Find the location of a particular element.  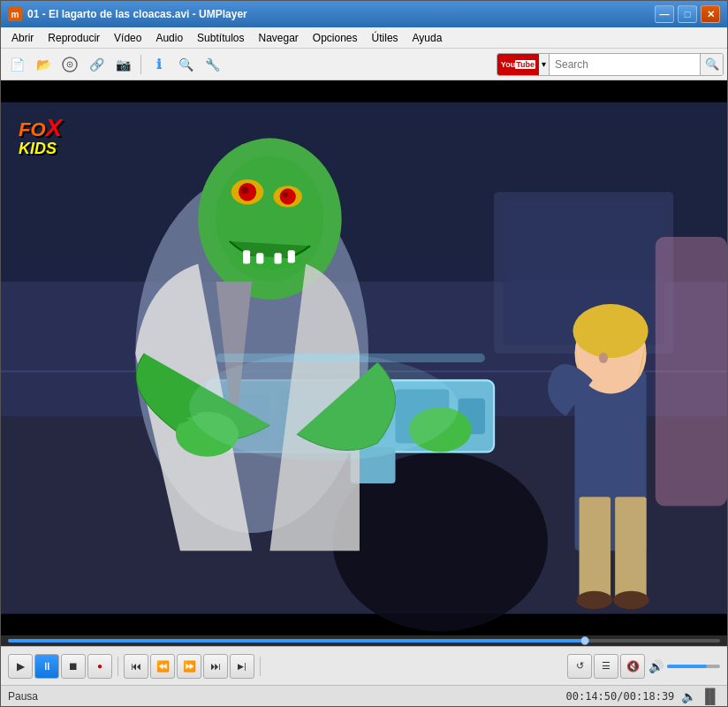

youtube-search-bar: YouTube ▾ 🔍 is located at coordinates (610, 65).